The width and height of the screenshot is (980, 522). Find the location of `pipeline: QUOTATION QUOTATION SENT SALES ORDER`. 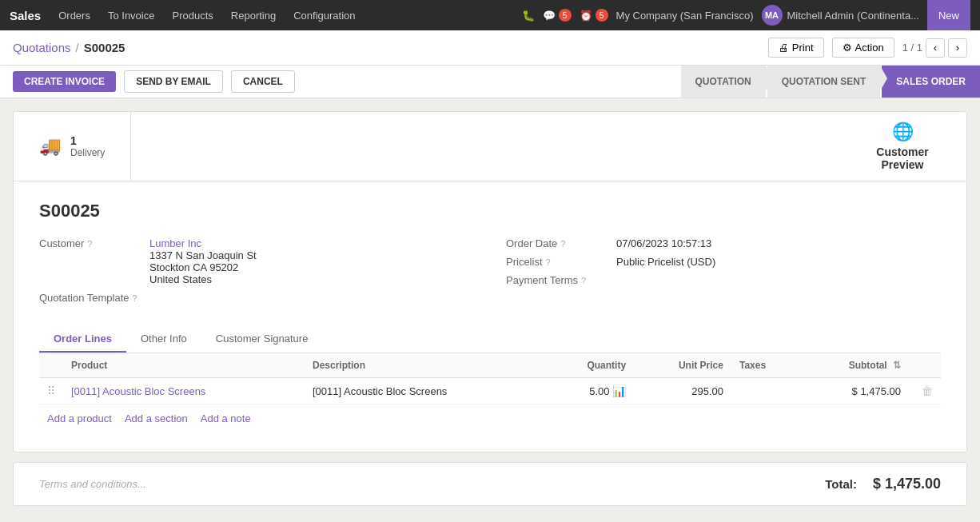

pipeline: QUOTATION QUOTATION SENT SALES ORDER is located at coordinates (831, 82).